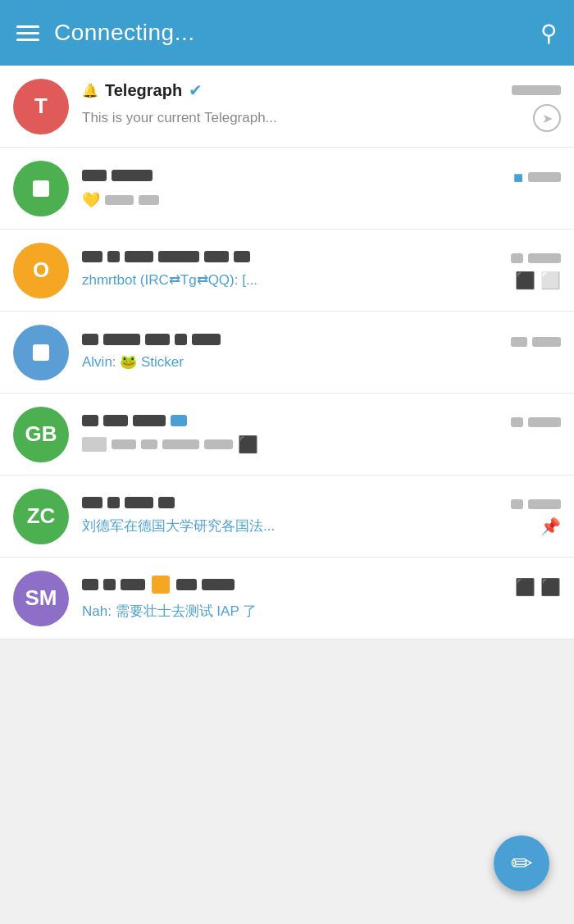 This screenshot has width=574, height=924. What do you see at coordinates (544, 258) in the screenshot?
I see `blur-3t2` at bounding box center [544, 258].